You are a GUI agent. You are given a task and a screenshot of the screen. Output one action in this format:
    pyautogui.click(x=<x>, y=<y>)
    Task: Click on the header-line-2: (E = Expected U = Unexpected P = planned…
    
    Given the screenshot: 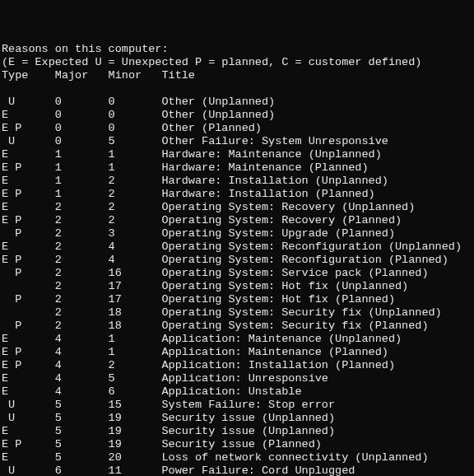 What is the action you would take?
    pyautogui.click(x=211, y=63)
    